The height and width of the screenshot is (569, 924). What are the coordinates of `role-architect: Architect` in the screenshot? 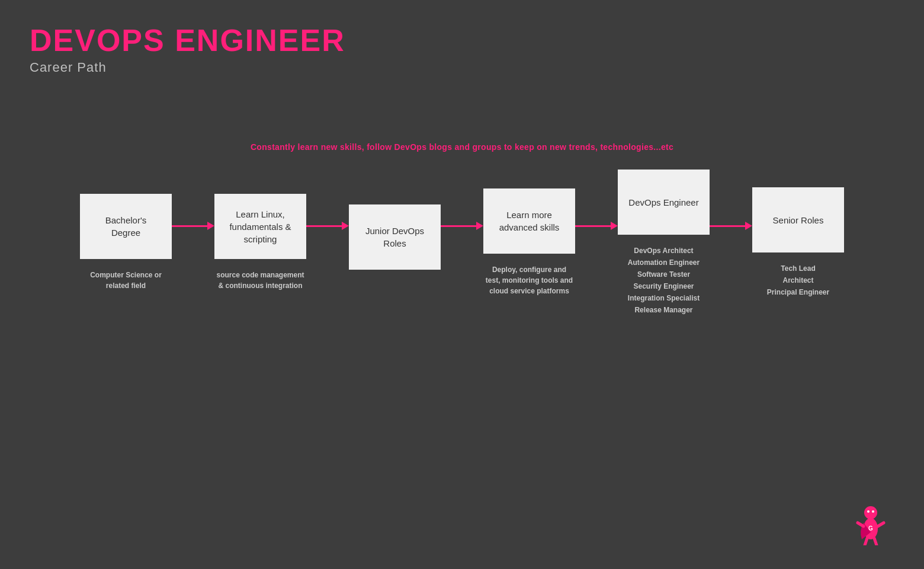 It's located at (798, 280).